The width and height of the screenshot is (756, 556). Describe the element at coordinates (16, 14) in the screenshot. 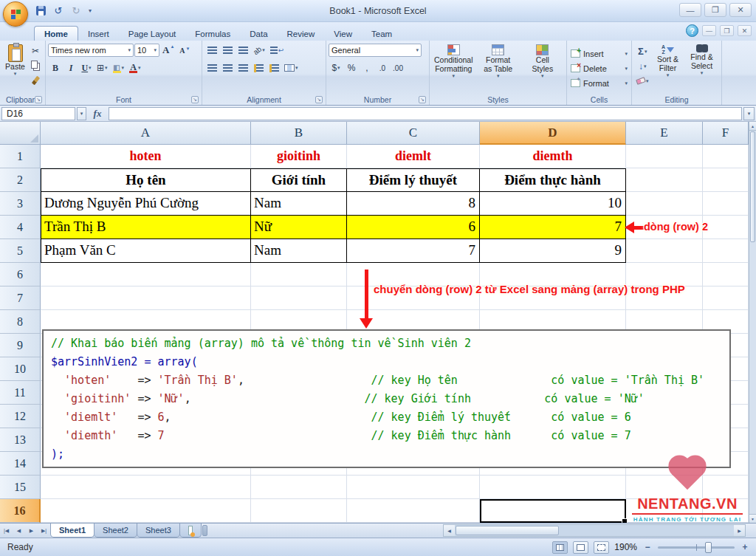

I see `office-button` at that location.